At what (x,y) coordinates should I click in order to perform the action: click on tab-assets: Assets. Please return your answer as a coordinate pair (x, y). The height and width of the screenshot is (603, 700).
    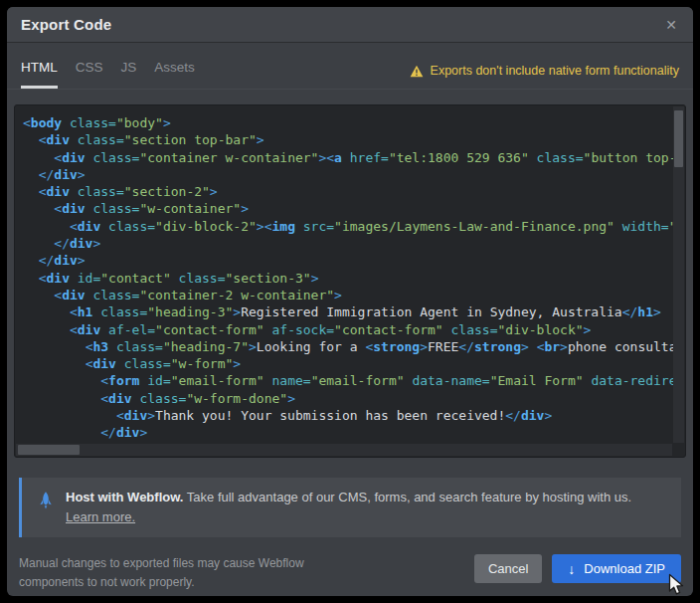
    Looking at the image, I should click on (175, 74).